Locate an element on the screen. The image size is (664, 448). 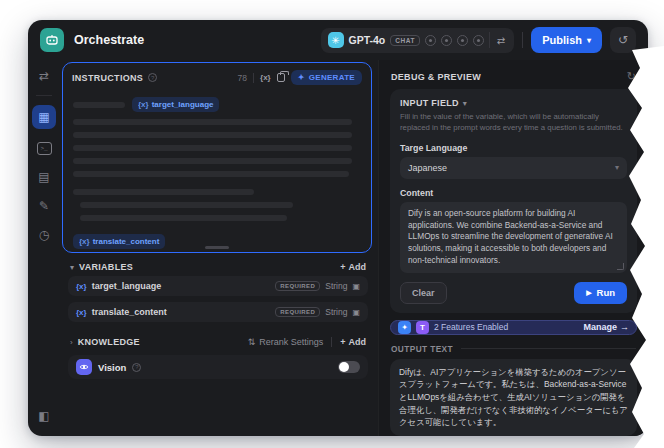
input-field-header: INPUT FIELD ▾ is located at coordinates (514, 103).